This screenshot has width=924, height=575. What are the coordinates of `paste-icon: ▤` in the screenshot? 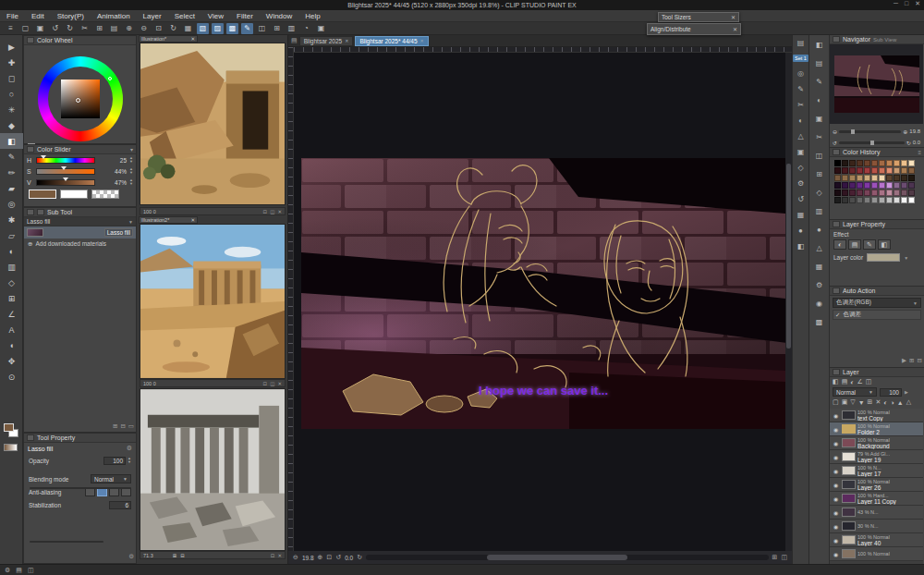 It's located at (115, 29).